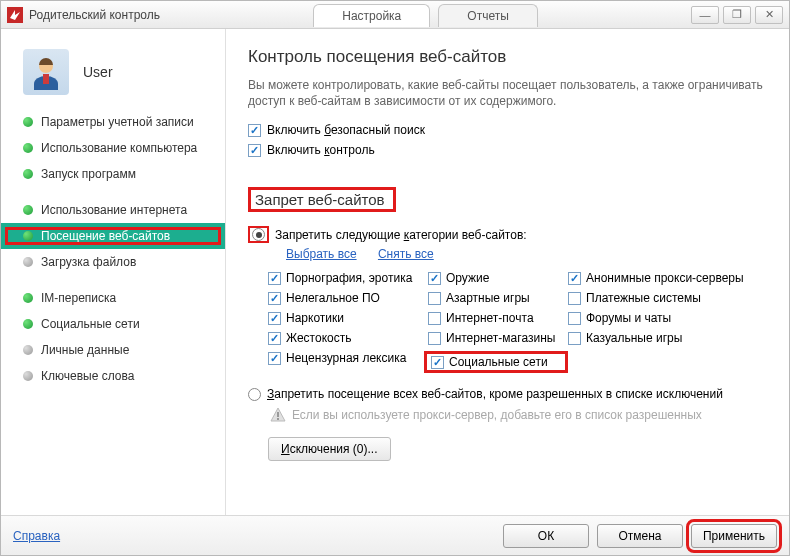 The width and height of the screenshot is (790, 556). I want to click on sidebar-list: Параметры учетной записиИспользование ко…, so click(113, 249).